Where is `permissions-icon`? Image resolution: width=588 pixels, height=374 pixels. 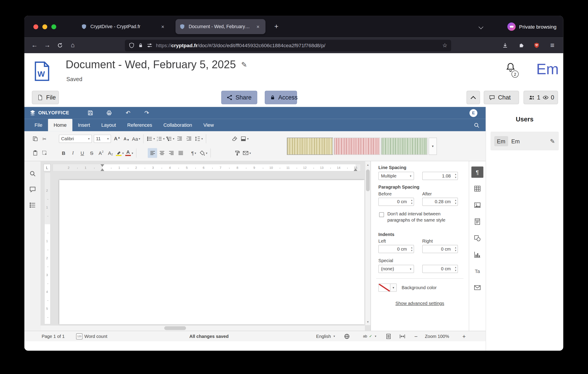
permissions-icon is located at coordinates (150, 45).